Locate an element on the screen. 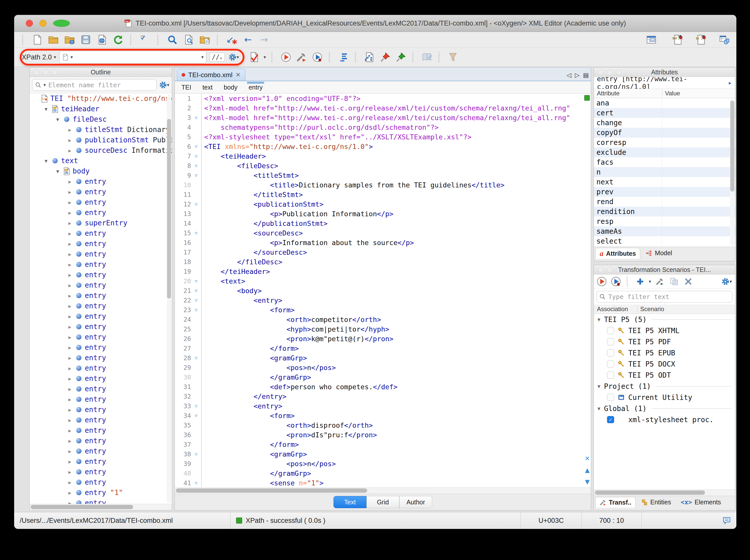 The image size is (750, 560). scrollbar-thumb is located at coordinates (272, 491).